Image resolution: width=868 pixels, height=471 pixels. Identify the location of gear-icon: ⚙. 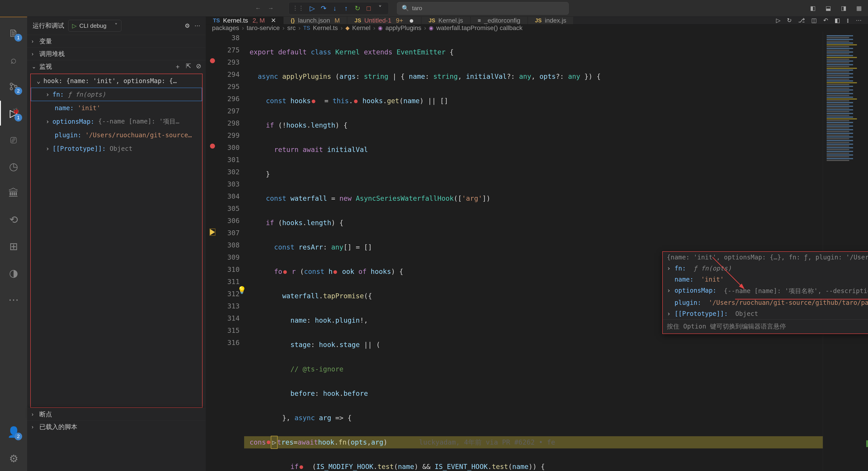
(187, 26).